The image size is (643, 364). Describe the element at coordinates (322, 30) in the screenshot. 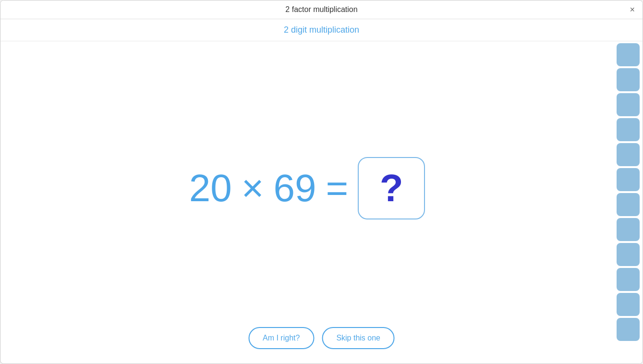

I see `subtitle-bar: 2 digit multiplication` at that location.